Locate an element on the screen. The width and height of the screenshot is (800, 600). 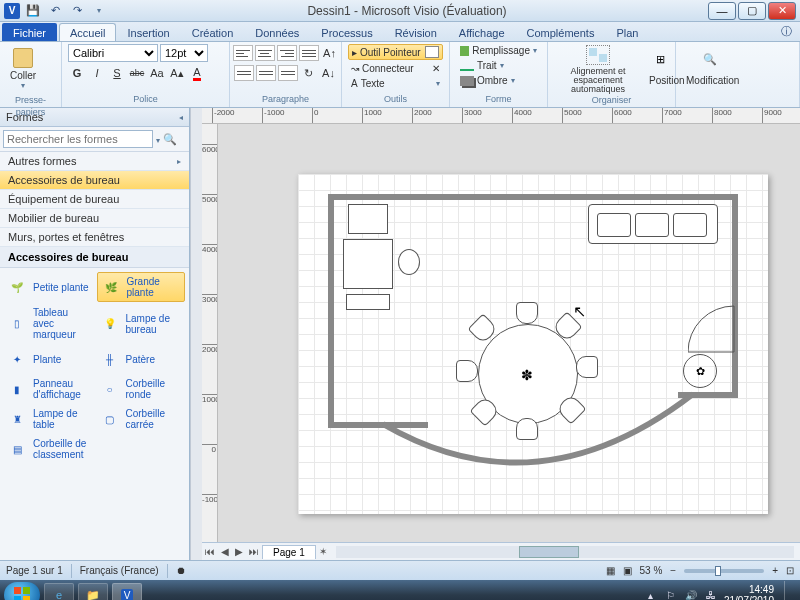
tab-complements: Compléments is located at coordinates (561, 32).